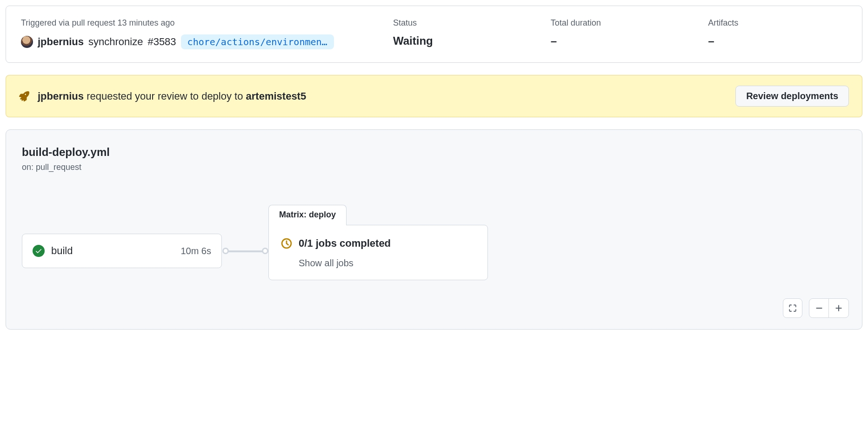  I want to click on job-matrix-deploy: Matrix: deploy 0/1 jobs completed Show a…, so click(378, 243).